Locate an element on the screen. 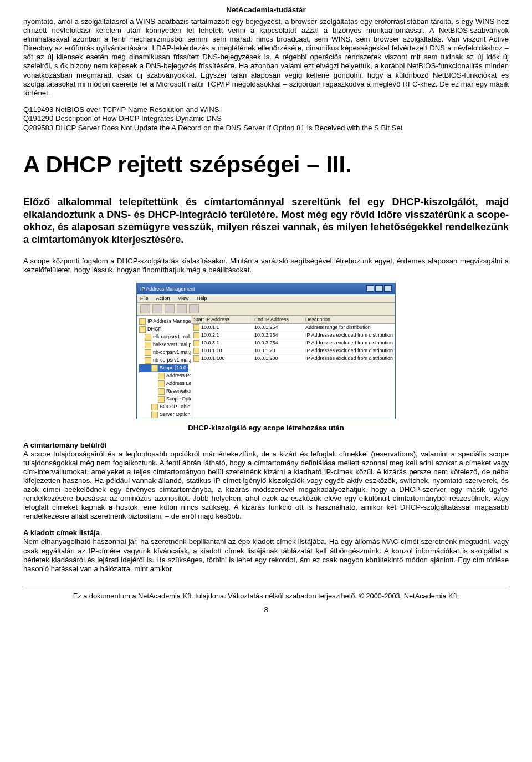  tree-item: Address Leases is located at coordinates (164, 384).